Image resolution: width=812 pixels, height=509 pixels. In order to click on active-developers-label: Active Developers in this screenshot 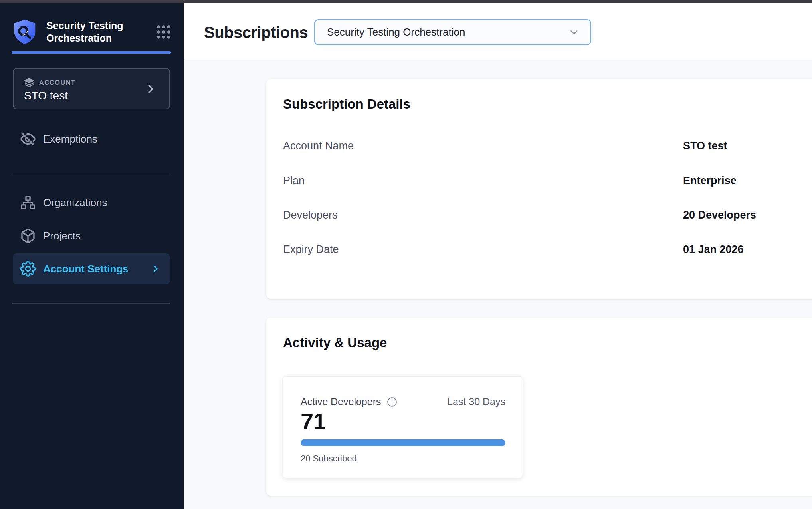, I will do `click(341, 402)`.